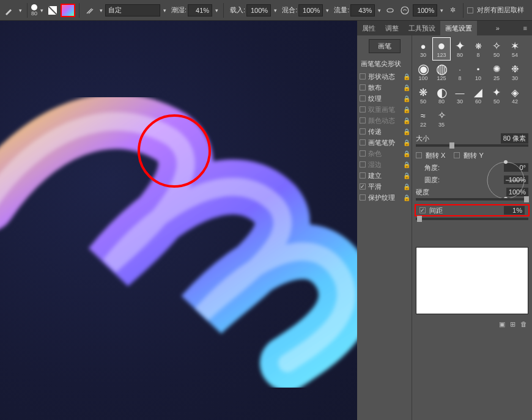  What do you see at coordinates (405, 10) in the screenshot?
I see `smoothing-icon` at bounding box center [405, 10].